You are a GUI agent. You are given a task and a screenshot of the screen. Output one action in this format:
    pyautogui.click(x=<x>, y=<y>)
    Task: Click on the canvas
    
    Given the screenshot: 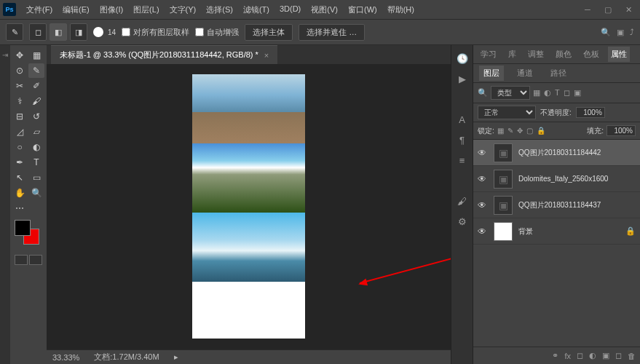 What is the action you would take?
    pyautogui.click(x=249, y=207)
    